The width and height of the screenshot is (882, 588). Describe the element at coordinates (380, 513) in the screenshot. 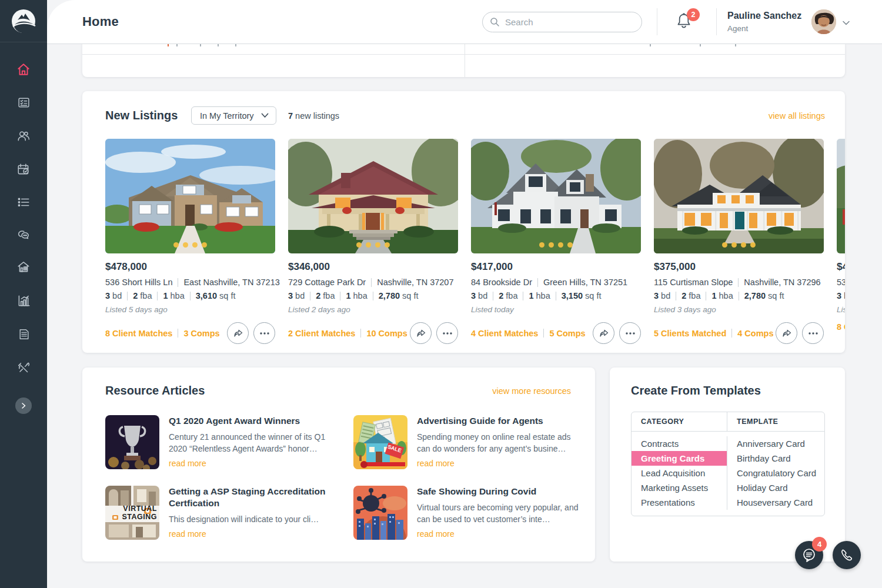

I see `article-thumbnail-covid` at that location.